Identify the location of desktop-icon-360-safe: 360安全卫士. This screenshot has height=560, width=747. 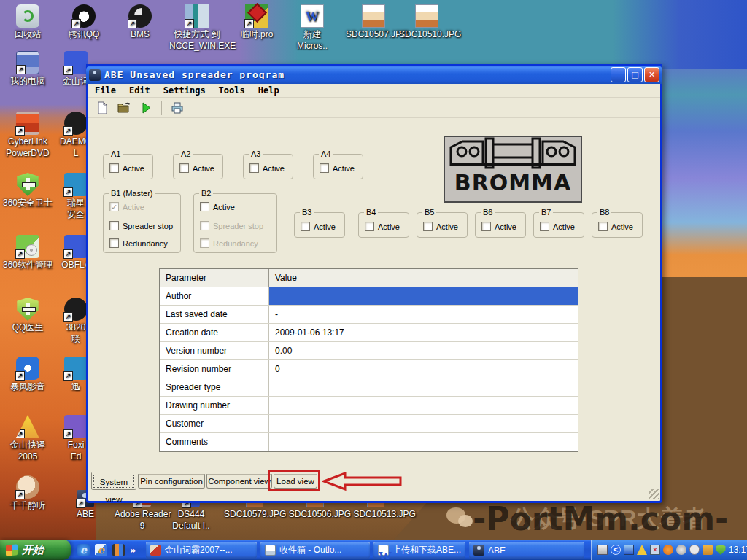
(28, 190).